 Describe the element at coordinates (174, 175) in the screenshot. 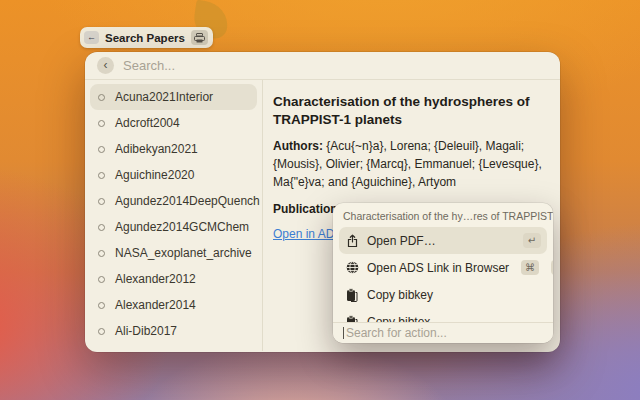

I see `list-item: Aguichine2020` at that location.